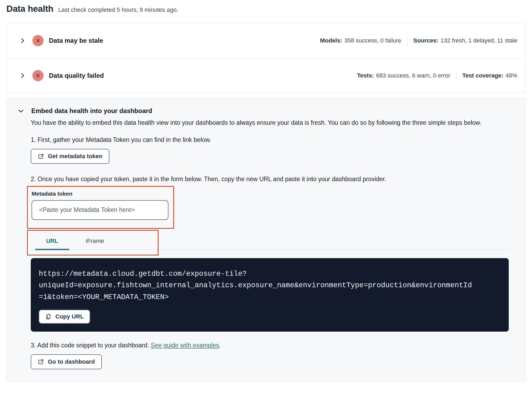 This screenshot has height=419, width=532. I want to click on embed-panel-header: Embed data health into your dashboard, so click(266, 106).